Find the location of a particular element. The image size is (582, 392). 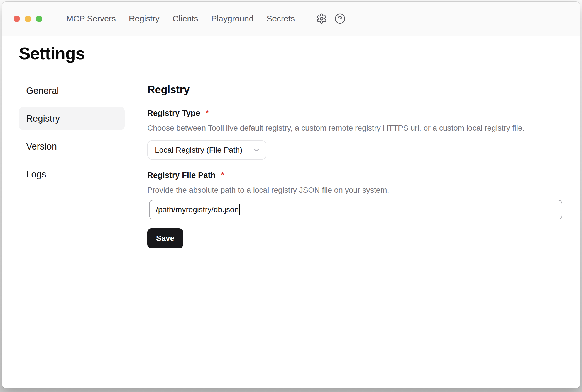

settings-sidebar: General Registry Version Logs is located at coordinates (72, 135).